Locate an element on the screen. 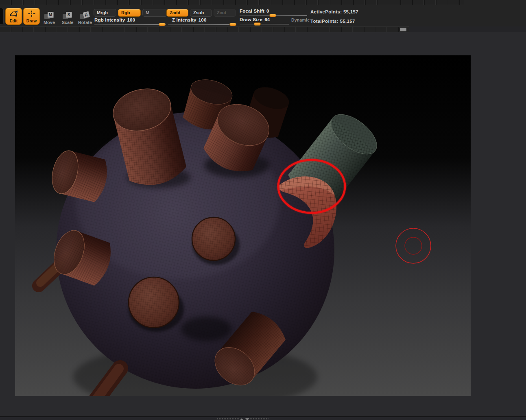 The height and width of the screenshot is (420, 526). timeline-segments is located at coordinates (204, 29).